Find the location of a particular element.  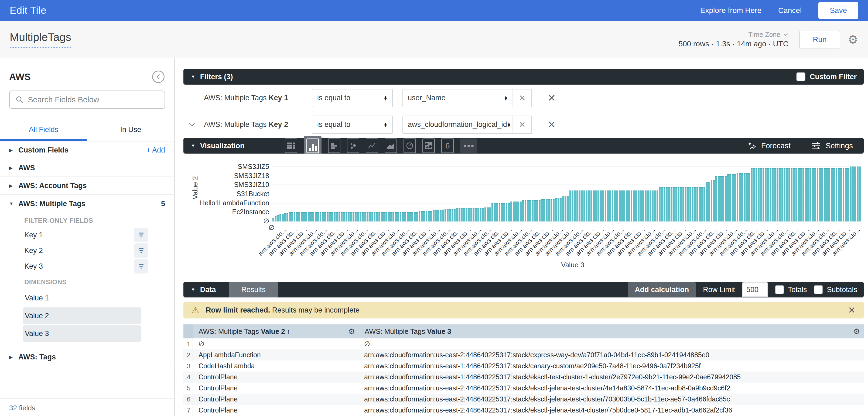

chevron-down-icon is located at coordinates (196, 125).